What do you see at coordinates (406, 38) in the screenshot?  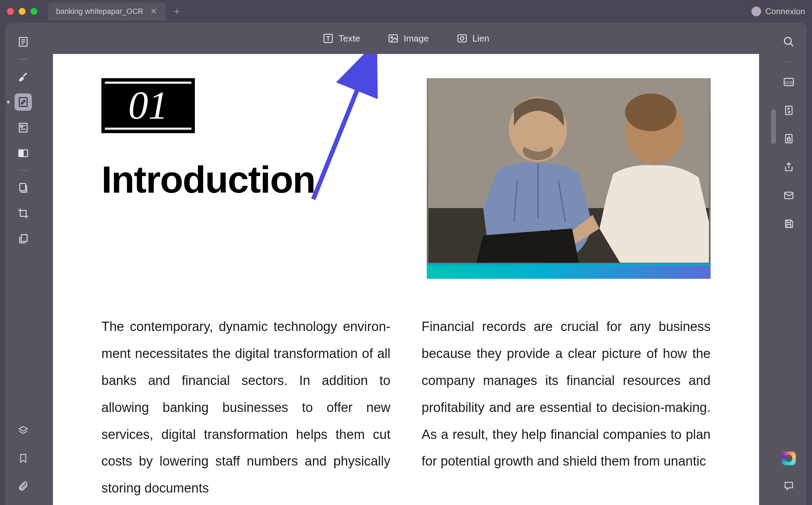 I see `edit-toolbar: Texte Image Lien` at bounding box center [406, 38].